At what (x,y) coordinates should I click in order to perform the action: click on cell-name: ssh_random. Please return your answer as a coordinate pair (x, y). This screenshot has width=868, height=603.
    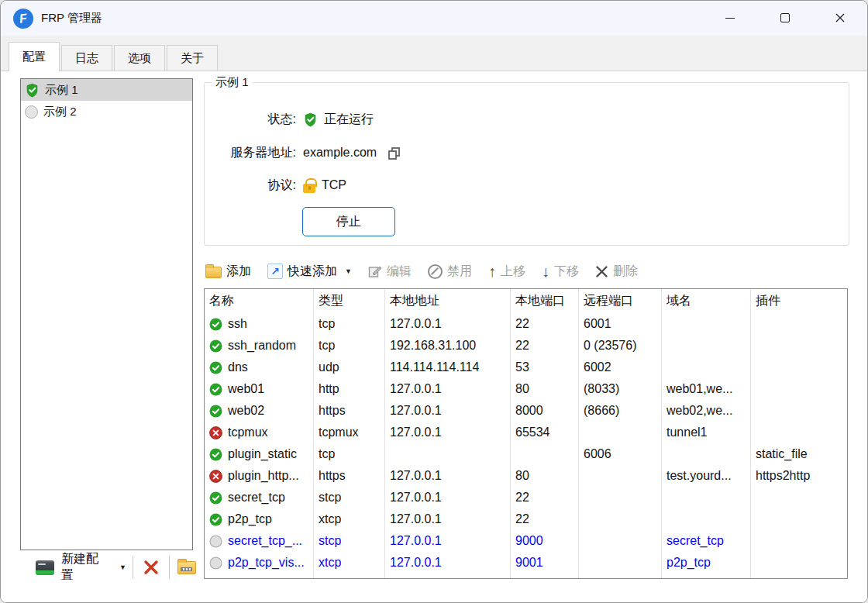
    Looking at the image, I should click on (259, 346).